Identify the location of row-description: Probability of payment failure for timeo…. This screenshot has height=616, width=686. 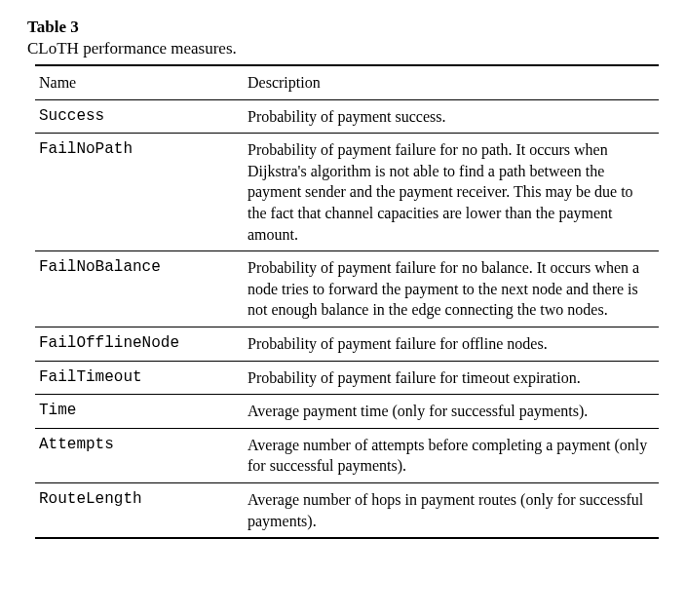
(451, 378).